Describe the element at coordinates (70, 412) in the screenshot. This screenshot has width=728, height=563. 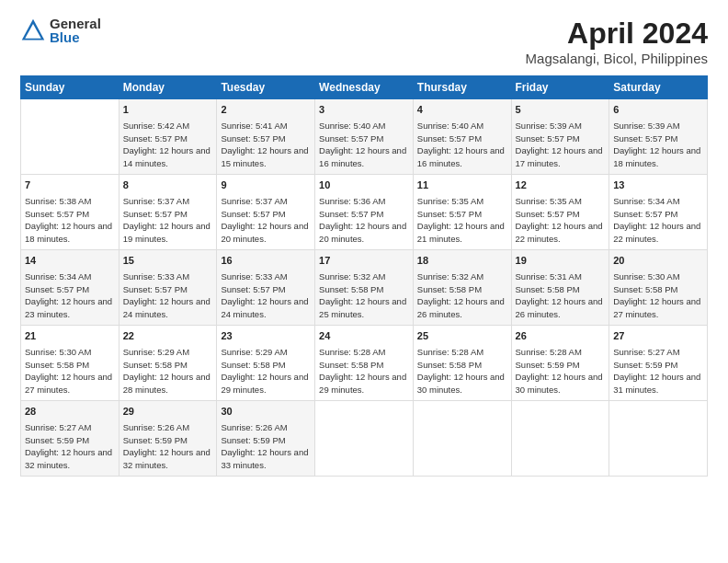
I see `day-number: 28` at that location.